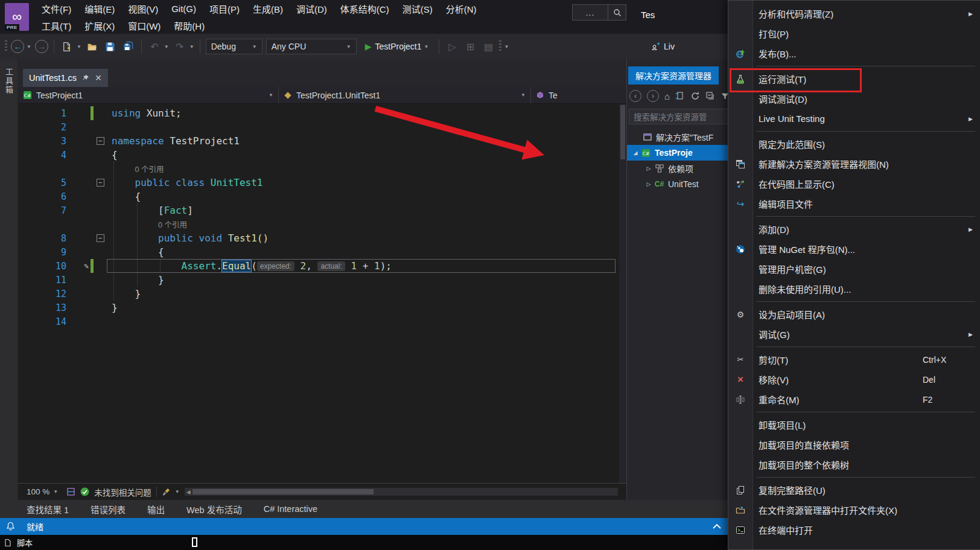  I want to click on show-output-button: ▤, so click(488, 46).